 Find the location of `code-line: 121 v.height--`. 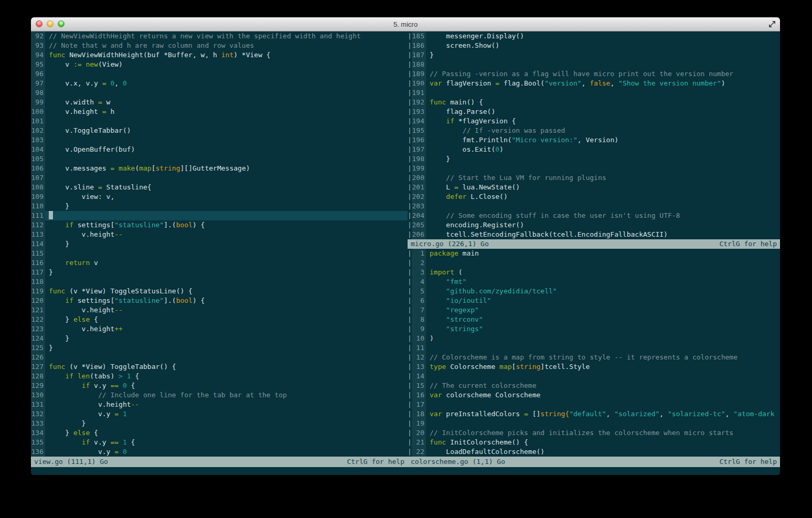

code-line: 121 v.height-- is located at coordinates (219, 310).